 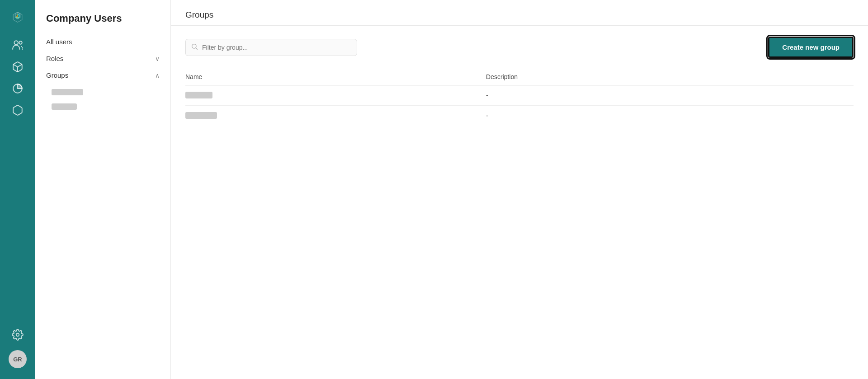 What do you see at coordinates (103, 75) in the screenshot?
I see `sidebar-item-groups: Groups ∧` at bounding box center [103, 75].